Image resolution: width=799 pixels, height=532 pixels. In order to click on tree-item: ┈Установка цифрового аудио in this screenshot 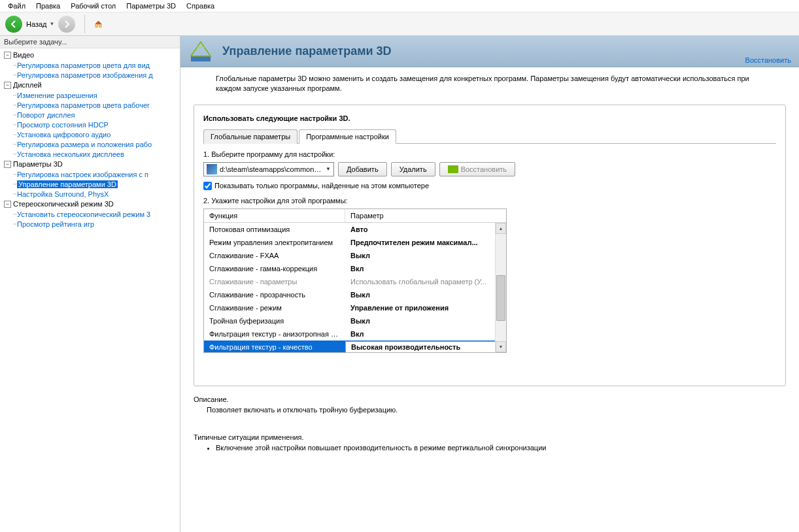, I will do `click(90, 135)`.